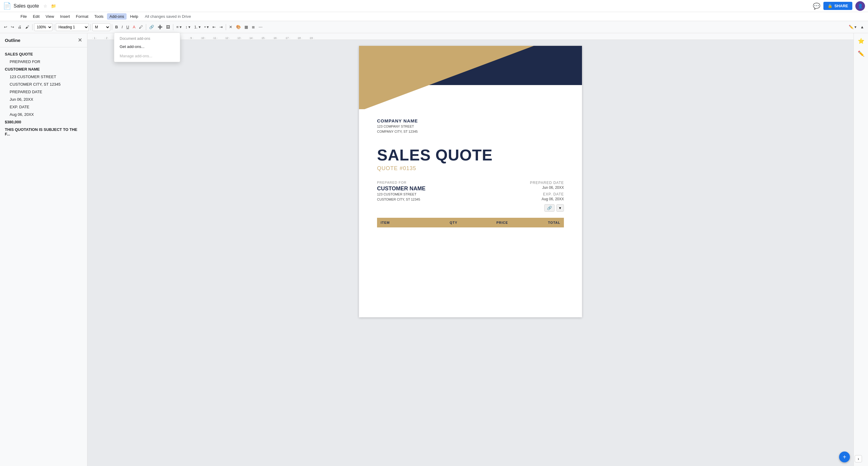 The width and height of the screenshot is (868, 466). I want to click on share-button: 🔒 SHARE, so click(838, 6).